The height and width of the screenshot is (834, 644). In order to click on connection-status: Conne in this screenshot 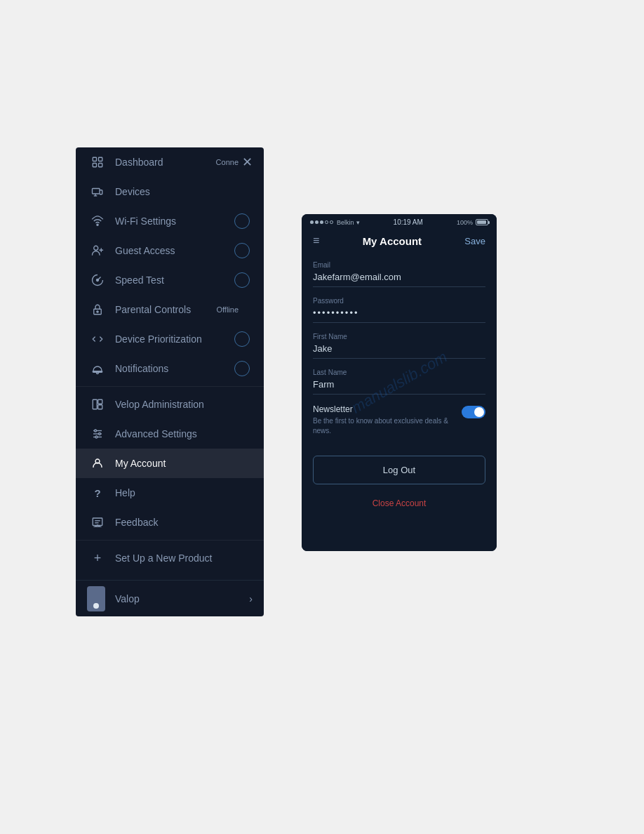, I will do `click(227, 162)`.